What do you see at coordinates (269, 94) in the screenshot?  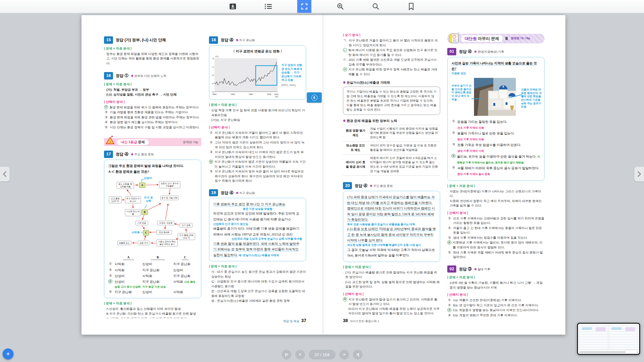 I see `svg-text: 2000` at bounding box center [269, 94].